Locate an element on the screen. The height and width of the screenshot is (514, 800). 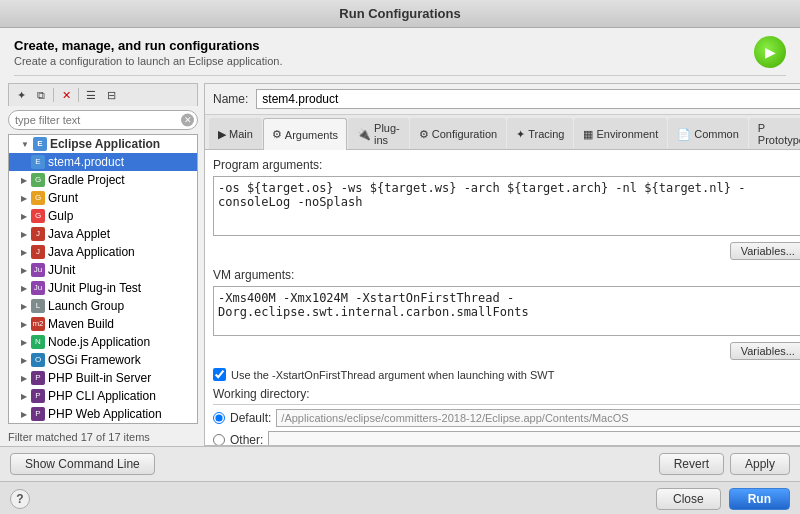
tree-item-junit-plugin: ▶ Ju JUnit Plug-in Test is located at coordinates (103, 288).